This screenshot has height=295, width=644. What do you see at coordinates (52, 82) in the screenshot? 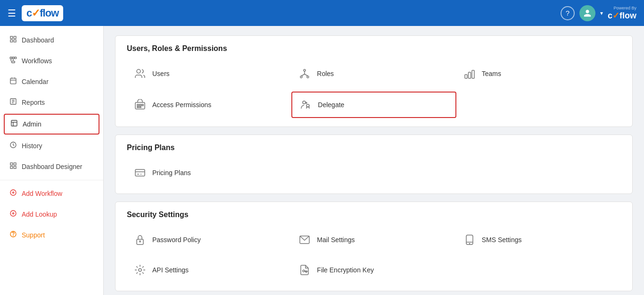
I see `sidebar-item-calendar: Calendar` at bounding box center [52, 82].